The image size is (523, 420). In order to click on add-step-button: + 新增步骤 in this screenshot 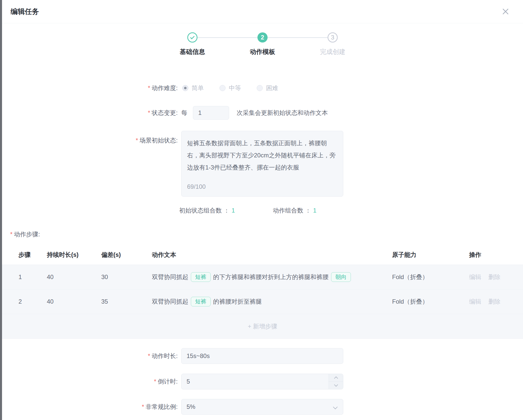, I will do `click(263, 326)`.